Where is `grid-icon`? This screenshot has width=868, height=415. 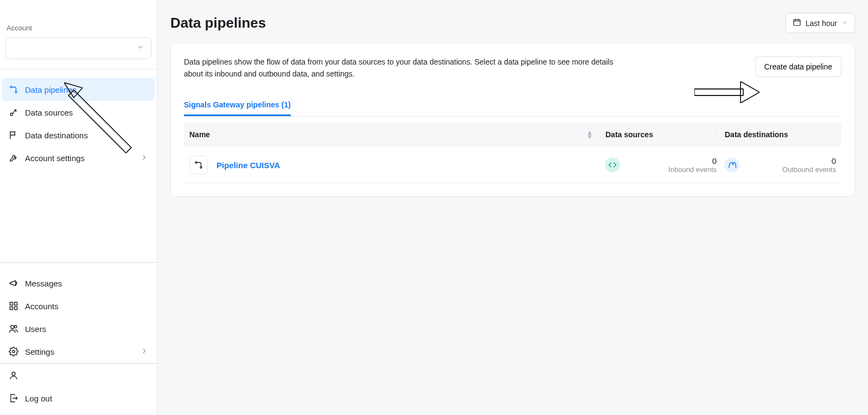 grid-icon is located at coordinates (14, 306).